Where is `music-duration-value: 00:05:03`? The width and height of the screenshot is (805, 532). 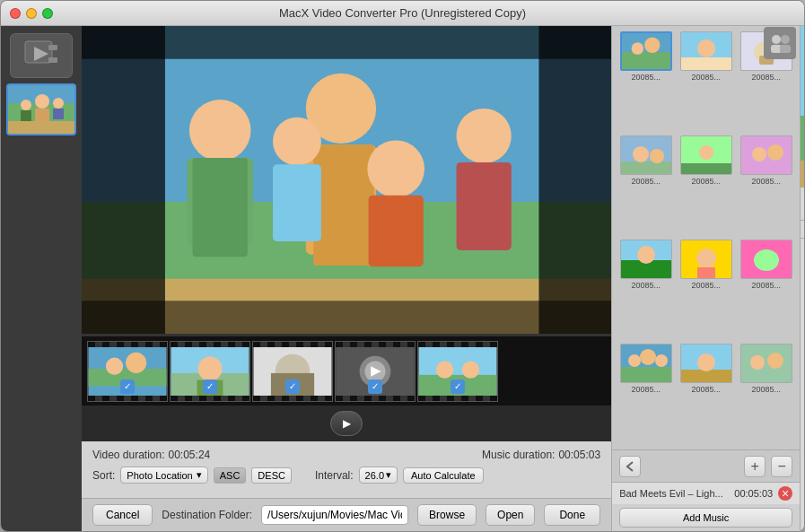
music-duration-value: 00:05:03 is located at coordinates (580, 455).